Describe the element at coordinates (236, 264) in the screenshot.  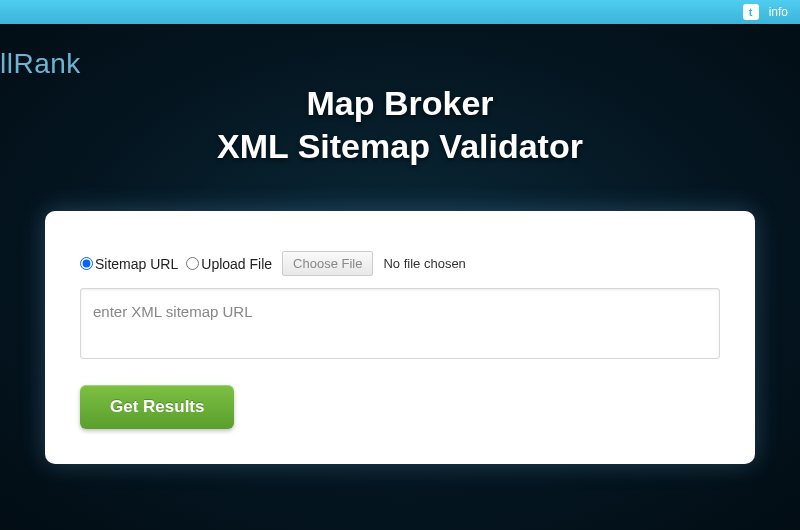
I see `radio-upload-file-label: Upload File` at that location.